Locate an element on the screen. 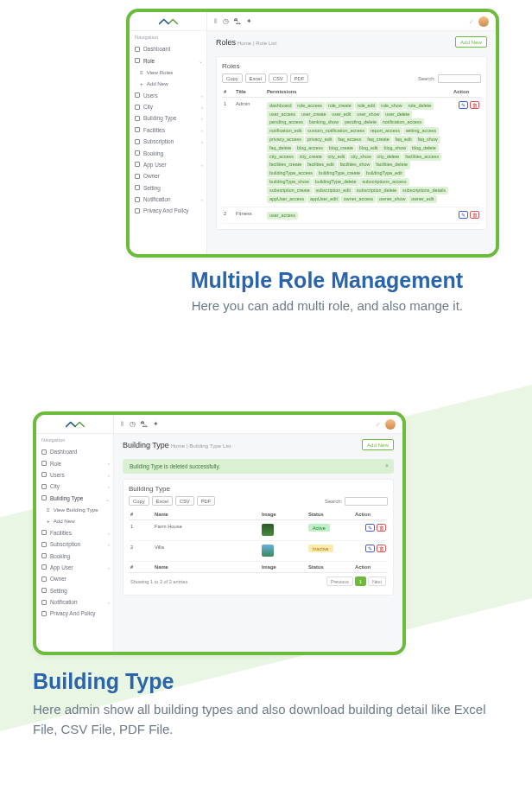 The height and width of the screenshot is (790, 532). page-next: Next is located at coordinates (377, 581).